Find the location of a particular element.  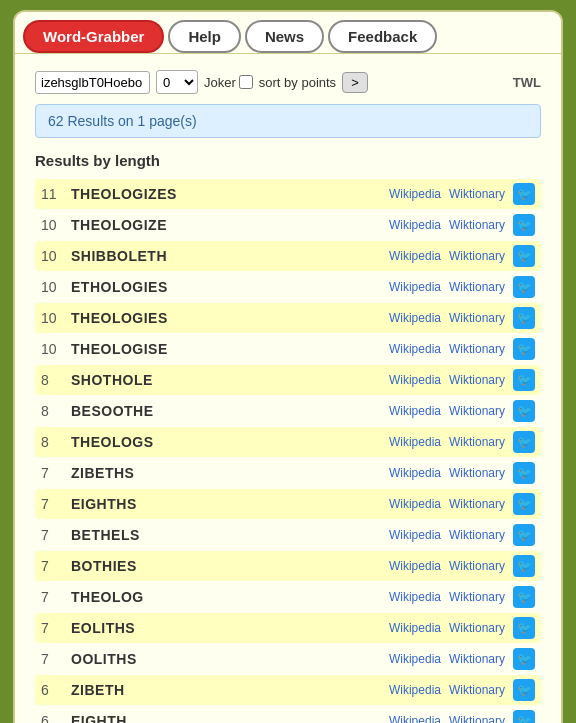

word-row: 7BETHELSWikipediaWiktionary🐦 is located at coordinates (288, 535).